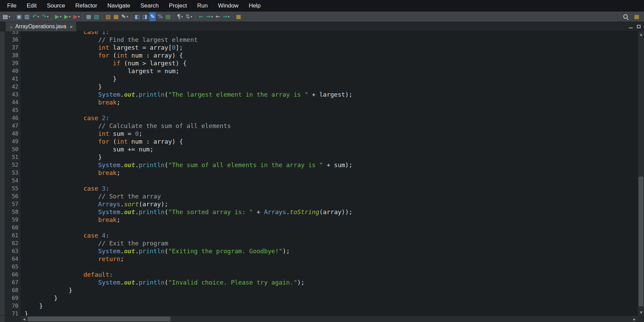 This screenshot has width=644, height=322. Describe the element at coordinates (160, 17) in the screenshot. I see `coverage-button: %` at that location.